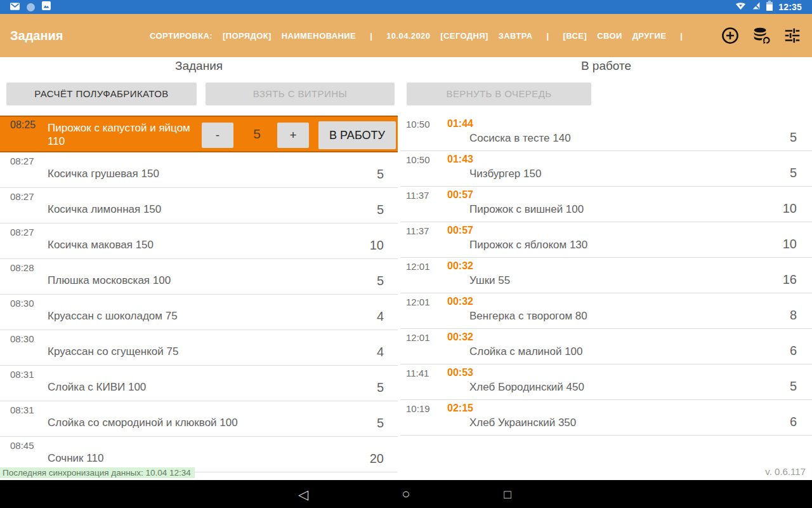 The width and height of the screenshot is (812, 508). Describe the element at coordinates (22, 446) in the screenshot. I see `task-time: 08:45` at that location.